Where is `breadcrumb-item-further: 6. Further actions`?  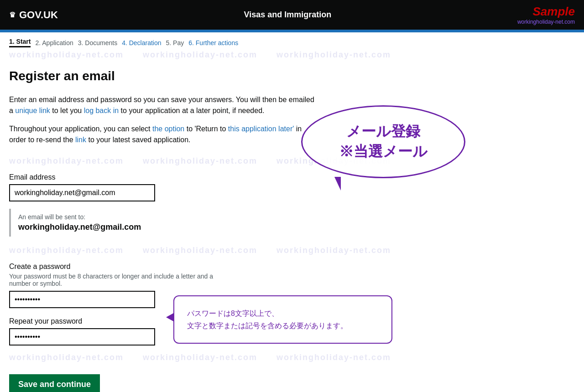 breadcrumb-item-further: 6. Further actions is located at coordinates (214, 43).